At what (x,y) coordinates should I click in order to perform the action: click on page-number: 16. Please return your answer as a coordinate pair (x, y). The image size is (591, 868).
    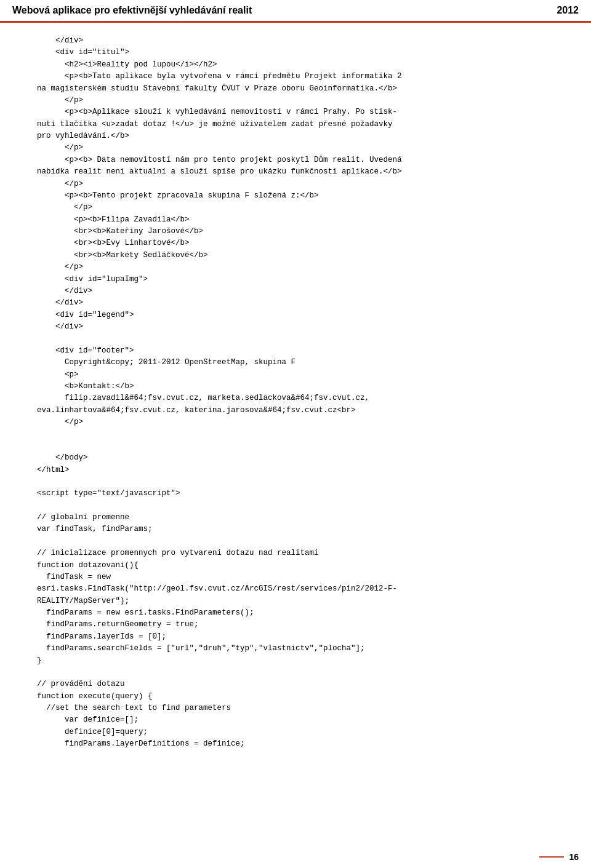
    Looking at the image, I should click on (574, 857).